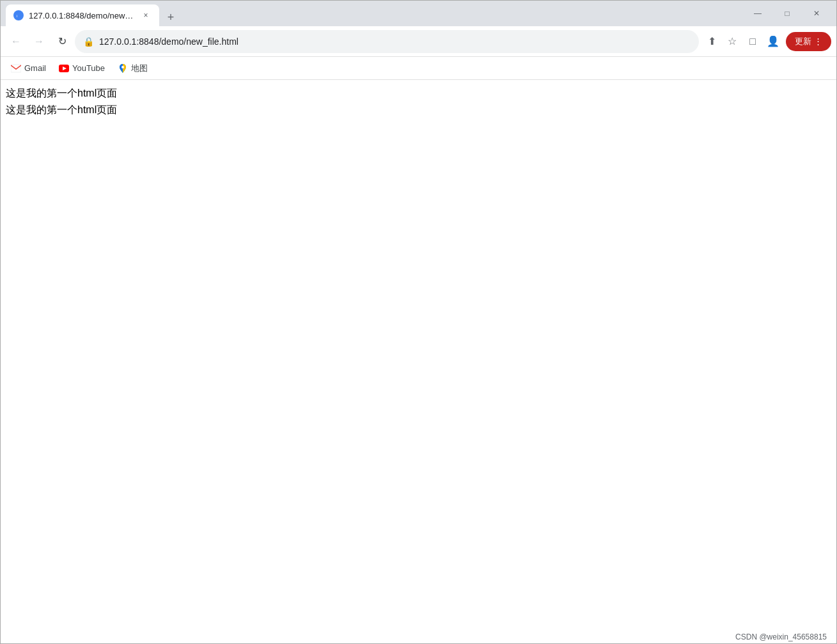 Image resolution: width=837 pixels, height=644 pixels. Describe the element at coordinates (418, 42) in the screenshot. I see `navigation-bar: ← → ↻ 🔒 127.0.0.1:8848/demo/new_file.htm…` at that location.